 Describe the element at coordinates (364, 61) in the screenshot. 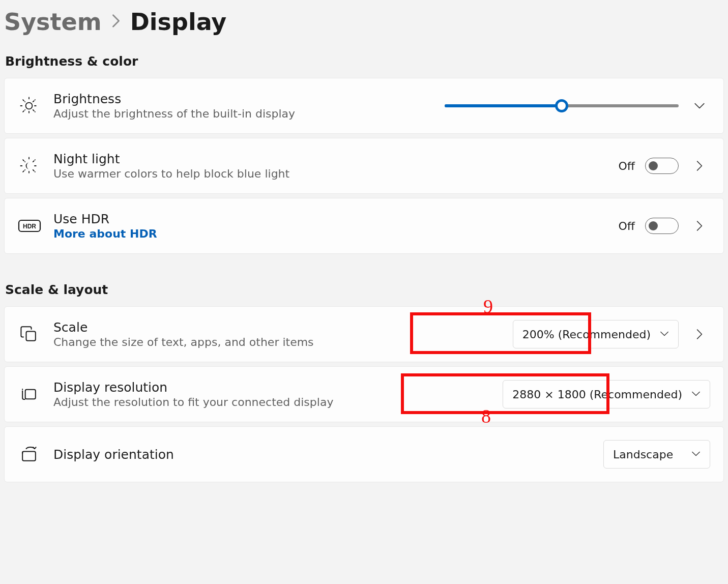

I see `section-title-brightness-color: Brightness & color` at that location.